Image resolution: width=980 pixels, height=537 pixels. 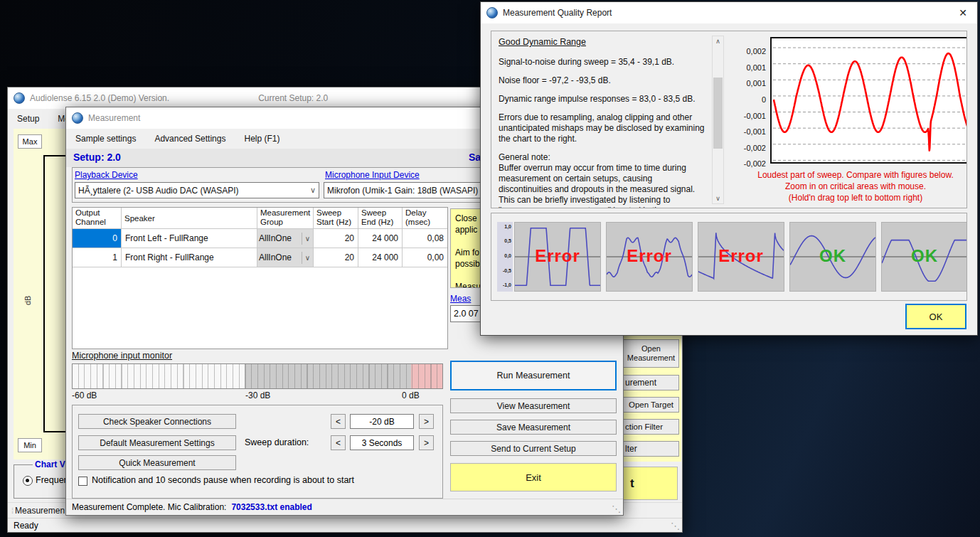 I want to click on main-toolbar-text: Measuremen, so click(x=40, y=511).